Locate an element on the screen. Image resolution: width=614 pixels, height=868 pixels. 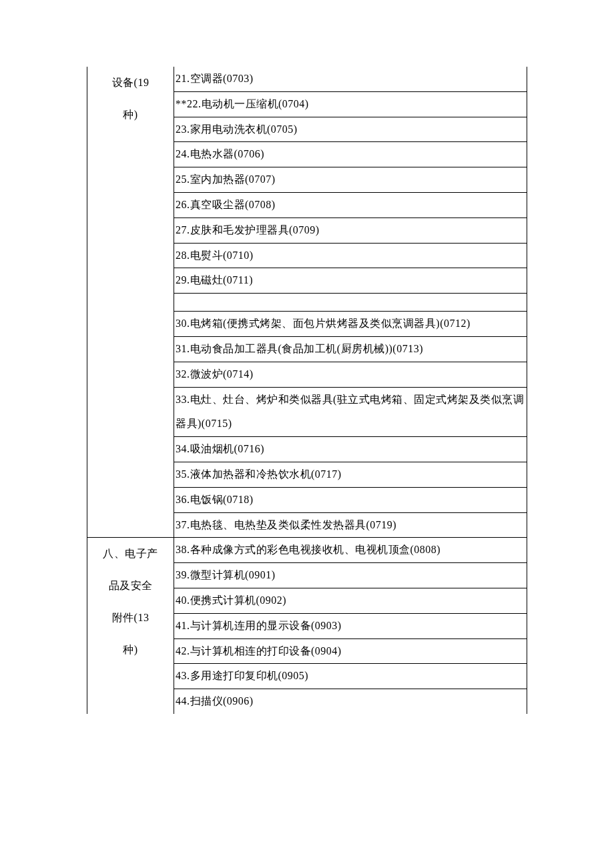
item-cell: 42.与计算机相连的打印设备(0904) is located at coordinates (351, 651).